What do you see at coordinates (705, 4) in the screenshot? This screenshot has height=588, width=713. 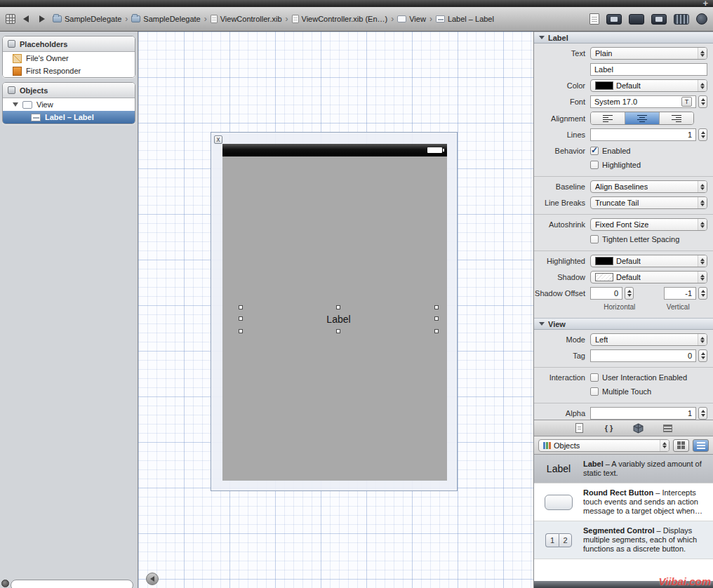 I see `fullscreen-icon: +` at bounding box center [705, 4].